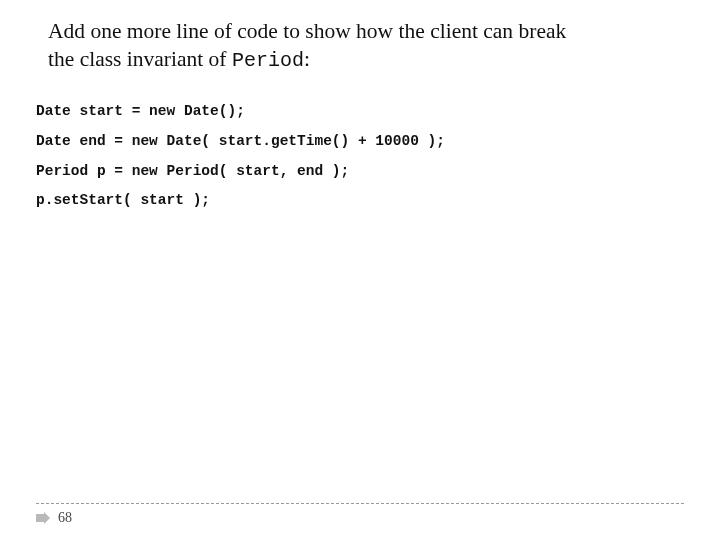  What do you see at coordinates (192, 171) in the screenshot?
I see `code-line-3: Period p = new Period( start, end );` at bounding box center [192, 171].